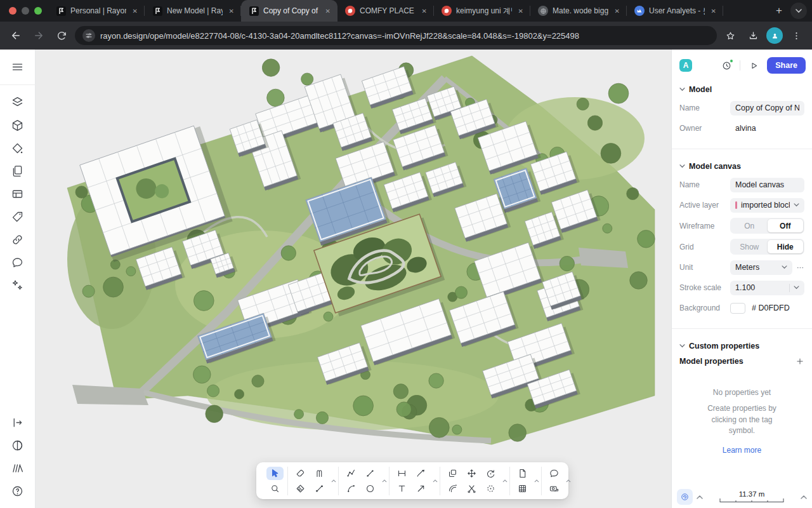  Describe the element at coordinates (579, 11) in the screenshot. I see `browser-tab: Mate. wode bigge ✕` at that location.